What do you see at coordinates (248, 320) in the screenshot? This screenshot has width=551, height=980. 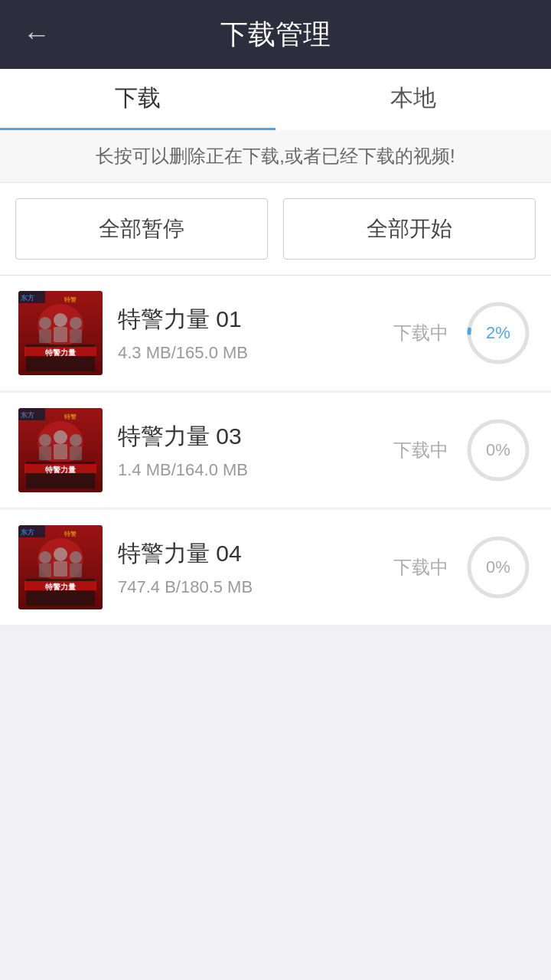 I see `item-title: 特警力量 01` at bounding box center [248, 320].